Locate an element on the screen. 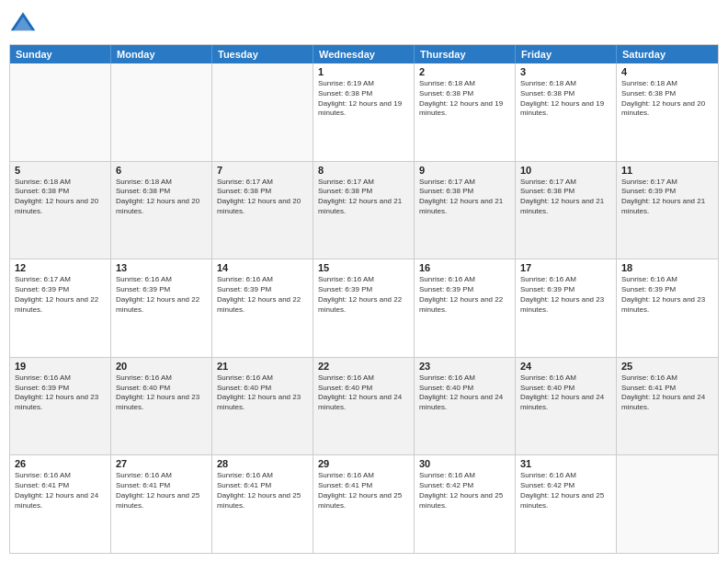  logo-icon is located at coordinates (23, 23).